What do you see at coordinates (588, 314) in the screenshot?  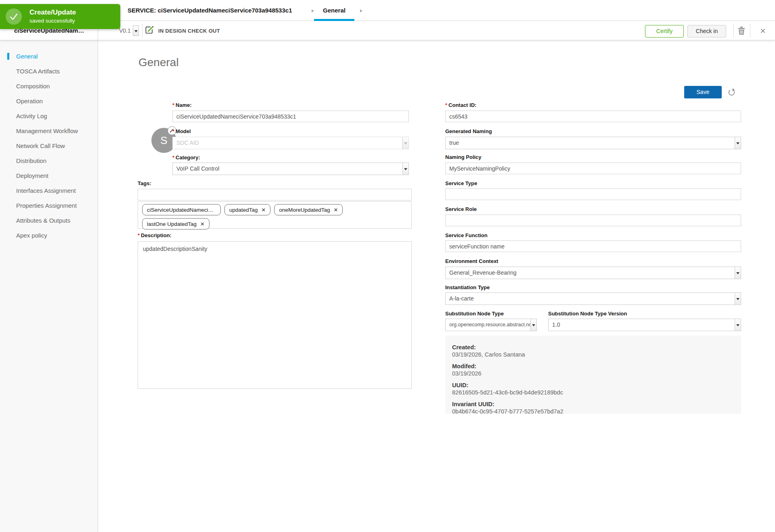 I see `substitution-node-type-version-label: Substitution Node Type Version` at bounding box center [588, 314].